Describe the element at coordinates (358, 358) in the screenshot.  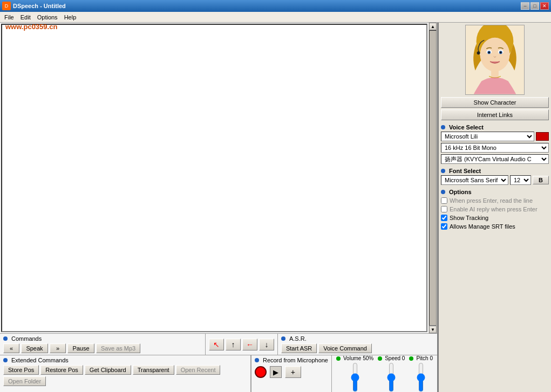
I see `volume-label: Volume 50%` at that location.